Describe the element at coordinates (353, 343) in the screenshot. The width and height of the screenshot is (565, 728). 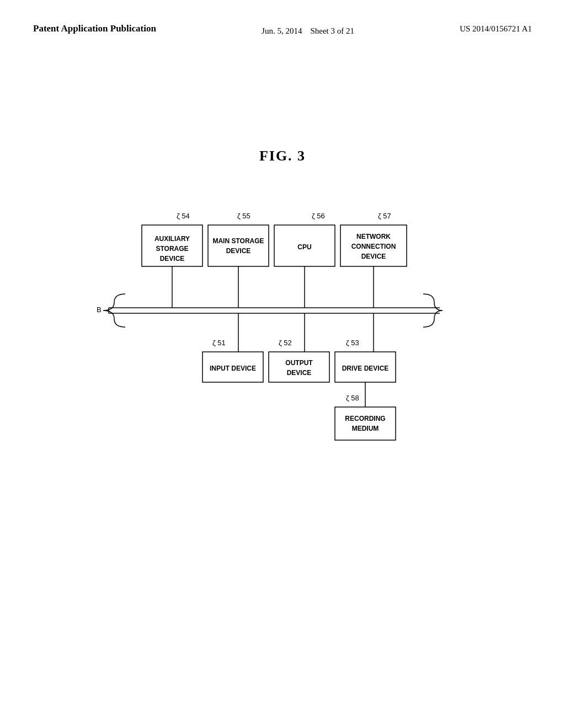
I see `ref-53: ζ 53` at that location.